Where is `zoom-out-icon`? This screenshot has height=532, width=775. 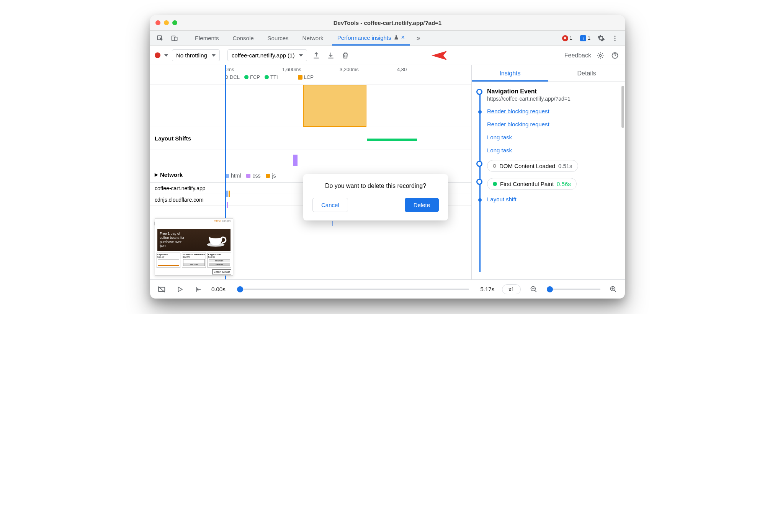
zoom-out-icon is located at coordinates (534, 289).